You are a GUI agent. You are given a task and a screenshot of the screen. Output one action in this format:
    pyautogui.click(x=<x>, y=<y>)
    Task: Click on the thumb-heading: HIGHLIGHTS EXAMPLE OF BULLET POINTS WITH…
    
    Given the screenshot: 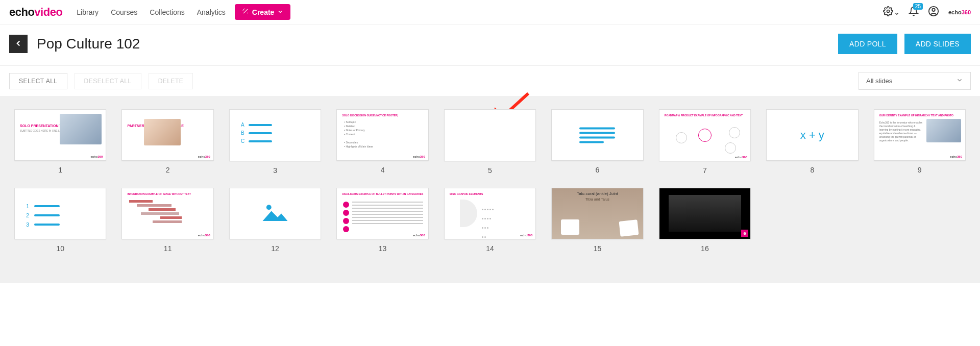 What is the action you would take?
    pyautogui.click(x=383, y=194)
    